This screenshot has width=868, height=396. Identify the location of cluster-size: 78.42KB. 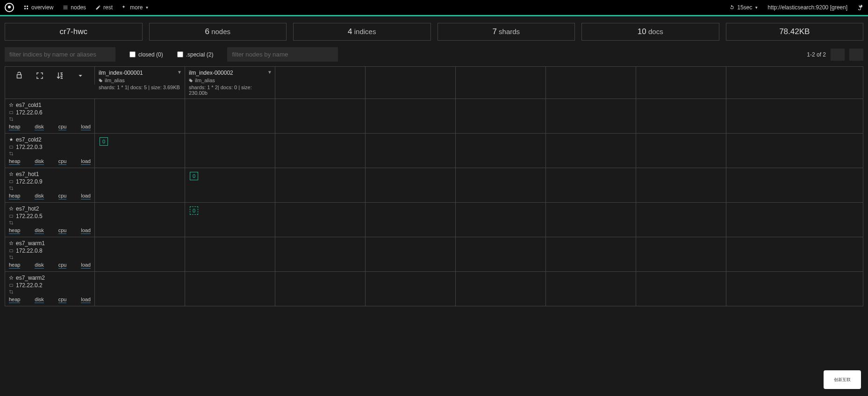
(795, 32).